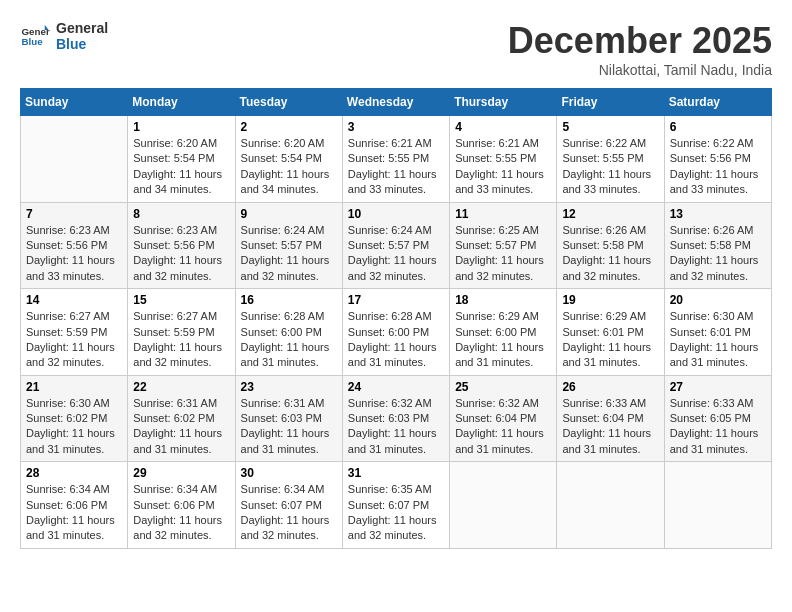  I want to click on day-number: 27, so click(718, 387).